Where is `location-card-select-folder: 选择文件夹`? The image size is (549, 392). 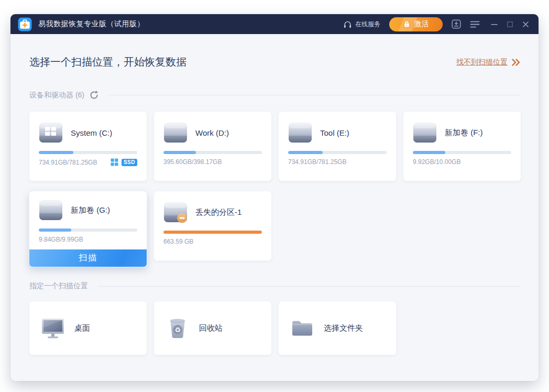 location-card-select-folder: 选择文件夹 is located at coordinates (337, 328).